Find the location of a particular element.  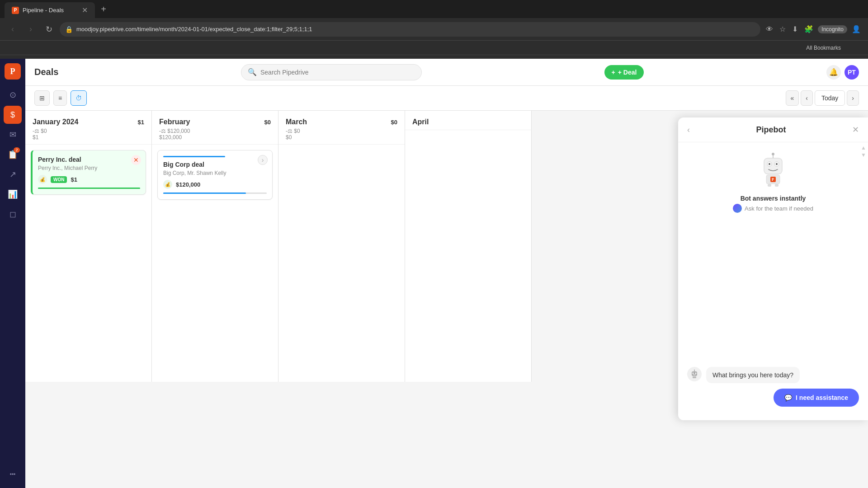

deal-card-perry: ✕ Perry Inc. deal Perry Inc., Michael Pe… is located at coordinates (89, 173).